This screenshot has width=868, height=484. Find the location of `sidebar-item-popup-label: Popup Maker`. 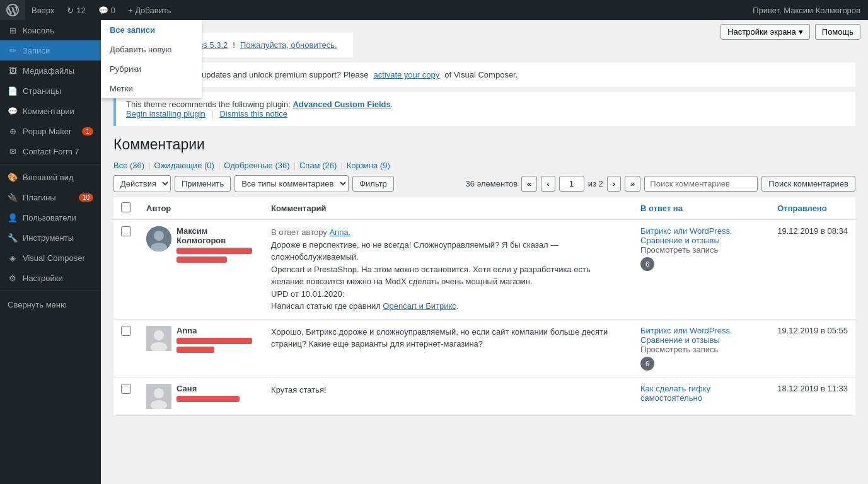

sidebar-item-popup-label: Popup Maker is located at coordinates (47, 131).